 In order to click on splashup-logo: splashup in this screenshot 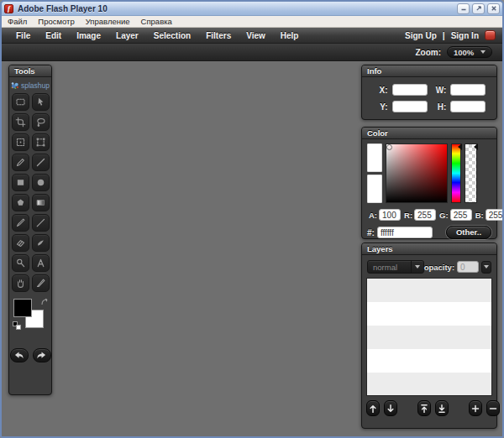, I will do `click(30, 86)`.